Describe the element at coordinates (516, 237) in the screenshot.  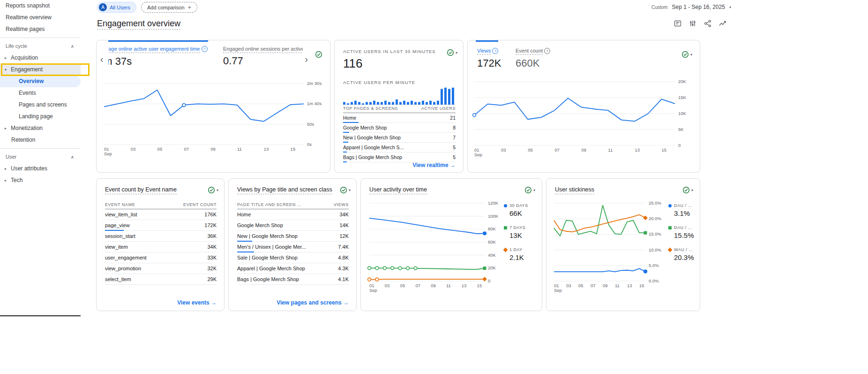
I see `user-activity-legend: 30 DAYS 66K 7 DAYS 13K 1 DAY 2.1K` at that location.